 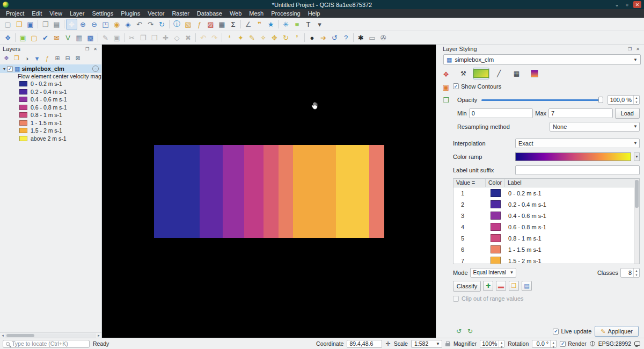 What do you see at coordinates (68, 59) in the screenshot?
I see `collapse-all-icon: ⊟` at bounding box center [68, 59].